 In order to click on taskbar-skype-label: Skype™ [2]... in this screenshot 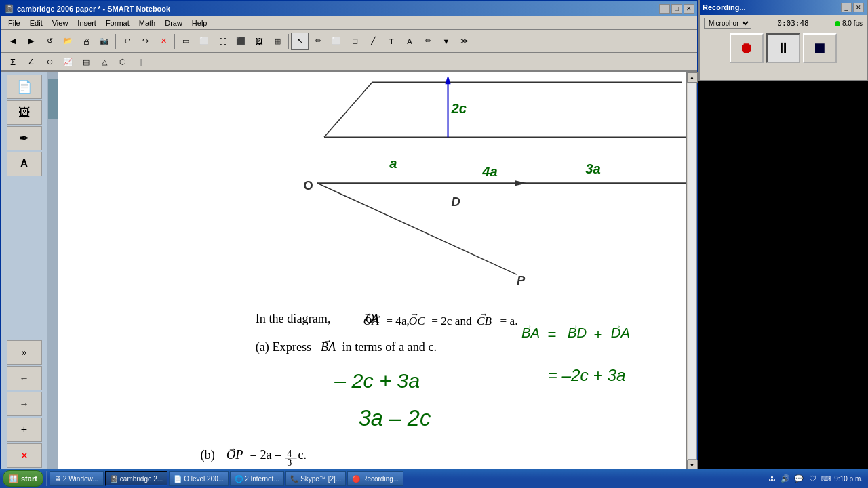, I will do `click(321, 479)`.